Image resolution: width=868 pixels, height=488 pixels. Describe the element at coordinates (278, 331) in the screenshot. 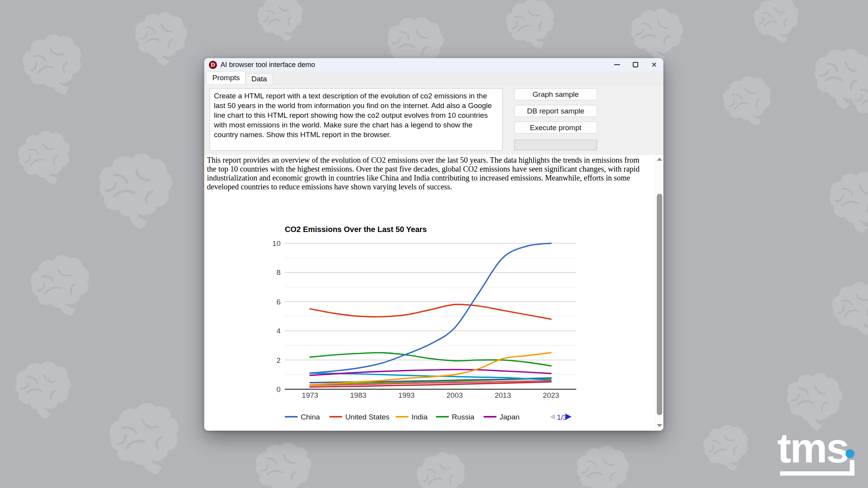

I see `y-tick-label: 4` at that location.